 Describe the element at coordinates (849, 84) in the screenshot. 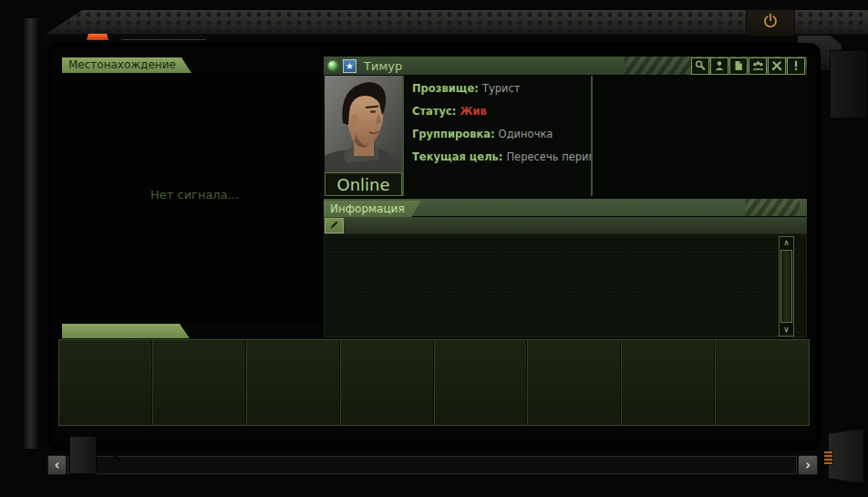

I see `device-hinge-top-right` at that location.